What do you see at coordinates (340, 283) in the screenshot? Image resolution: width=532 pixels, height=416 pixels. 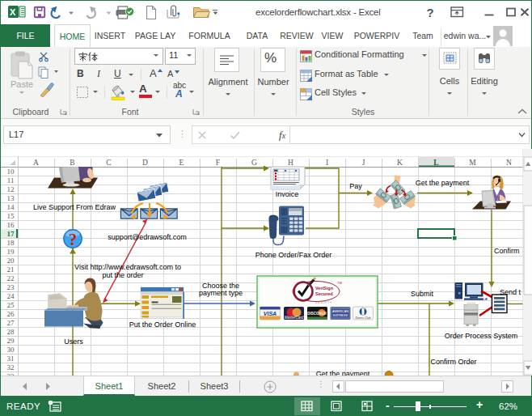 I see `svg-text: TM` at bounding box center [340, 283].